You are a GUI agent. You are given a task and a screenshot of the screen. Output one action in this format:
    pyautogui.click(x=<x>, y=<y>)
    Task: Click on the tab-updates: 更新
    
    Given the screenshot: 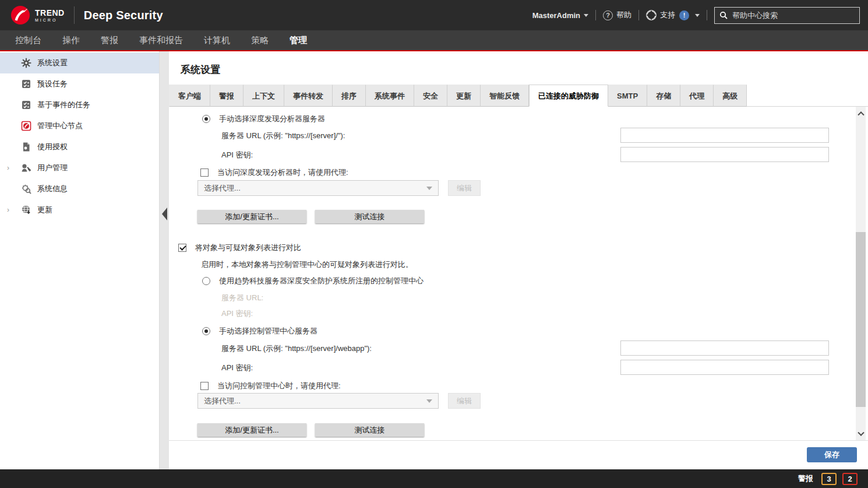 What is the action you would take?
    pyautogui.click(x=464, y=96)
    